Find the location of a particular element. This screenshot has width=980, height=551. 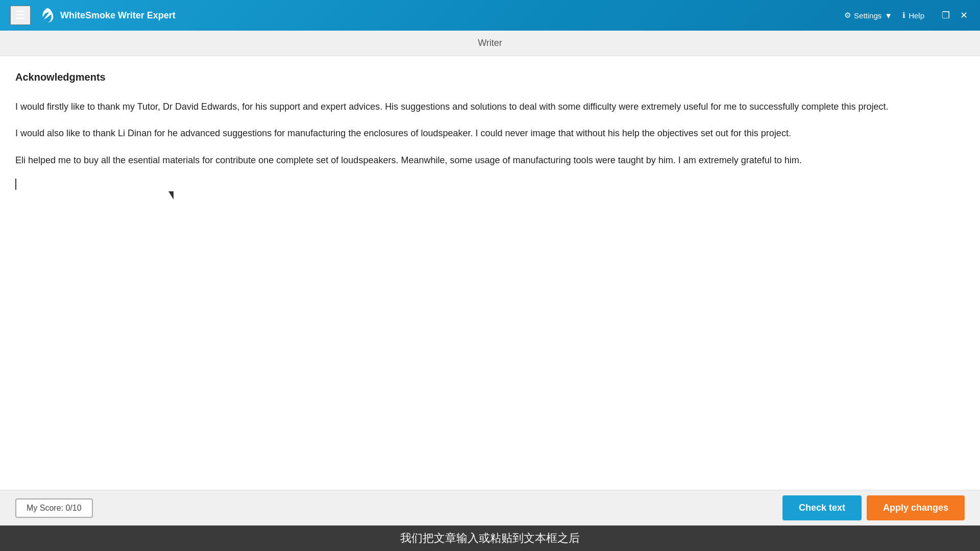

writer-title: Writer is located at coordinates (490, 43).